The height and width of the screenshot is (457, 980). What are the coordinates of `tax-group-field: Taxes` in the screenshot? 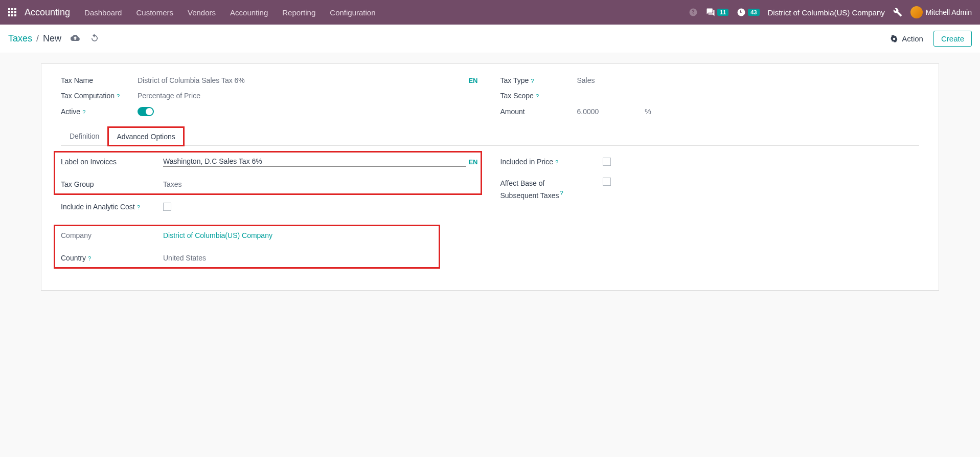 It's located at (322, 184).